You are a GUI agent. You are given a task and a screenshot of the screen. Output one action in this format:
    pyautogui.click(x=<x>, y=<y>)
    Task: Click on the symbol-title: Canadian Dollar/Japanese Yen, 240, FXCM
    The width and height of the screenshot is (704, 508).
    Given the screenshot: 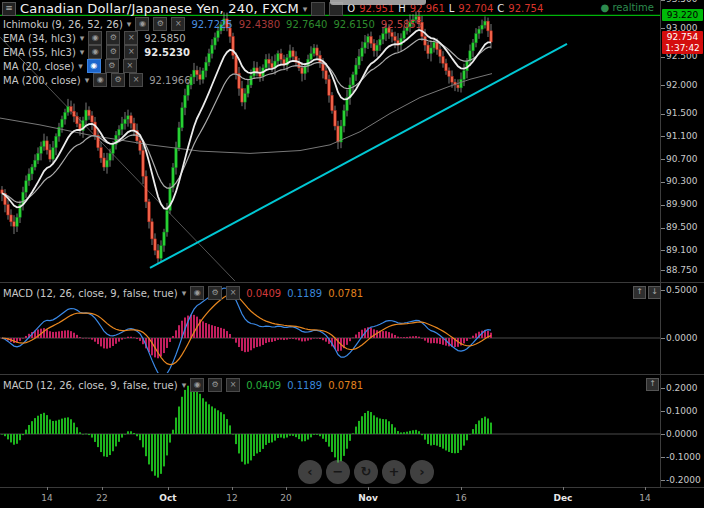 What is the action you would take?
    pyautogui.click(x=160, y=8)
    